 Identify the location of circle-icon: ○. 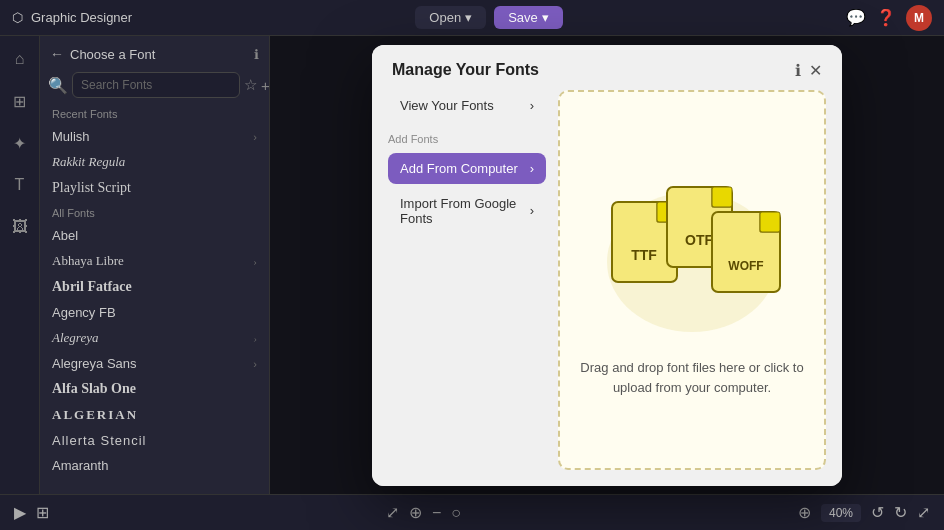
(456, 513).